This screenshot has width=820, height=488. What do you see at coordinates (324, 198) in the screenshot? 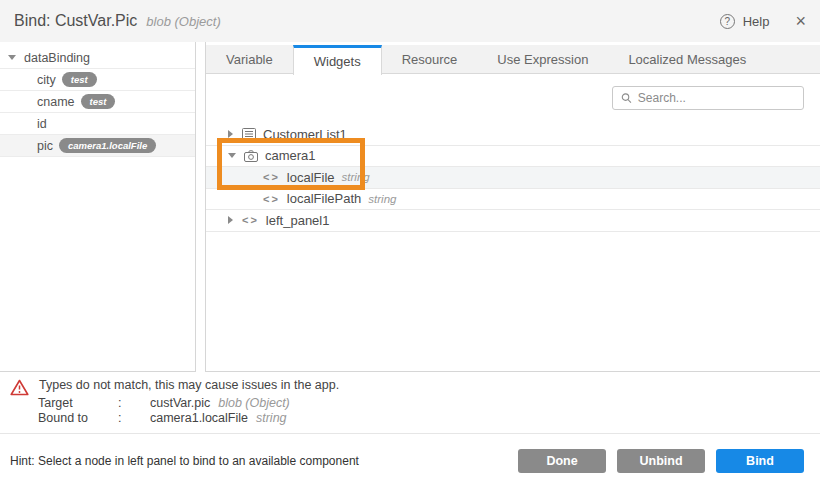
I see `widget-node-label: localFilePath` at bounding box center [324, 198].